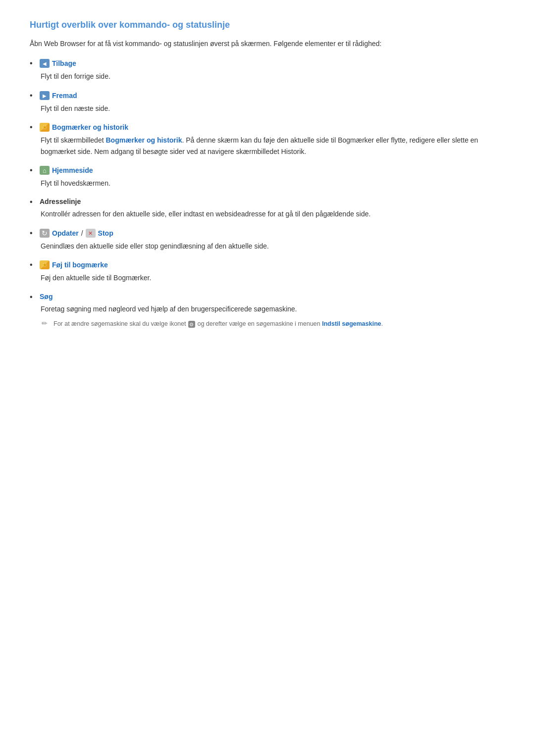 Image resolution: width=535 pixels, height=756 pixels. I want to click on refresh-icon, so click(45, 233).